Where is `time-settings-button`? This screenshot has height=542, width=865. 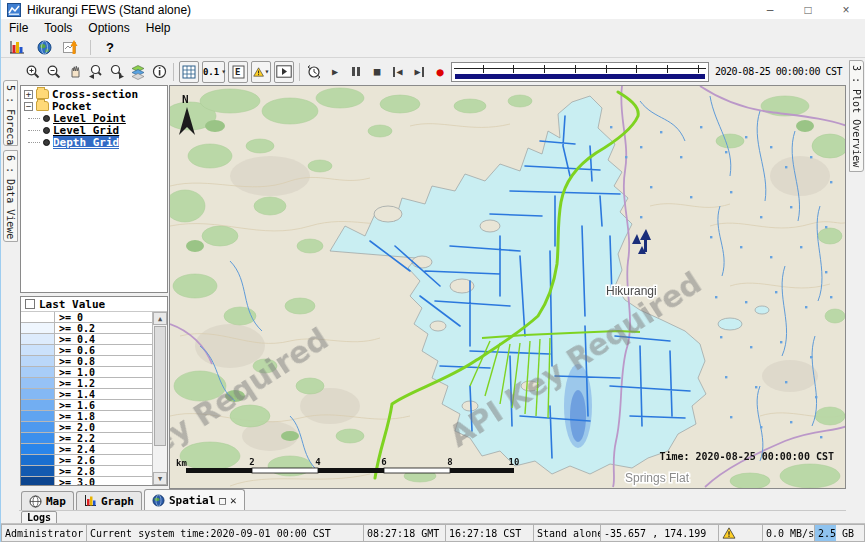
time-settings-button is located at coordinates (314, 72).